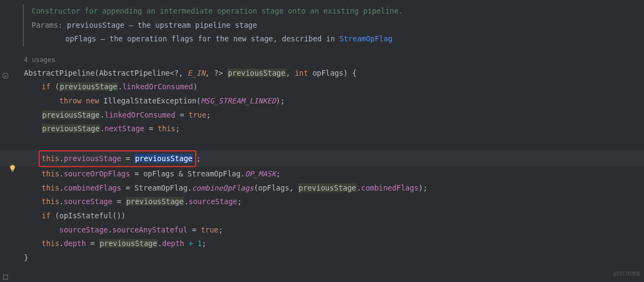 The width and height of the screenshot is (644, 282). I want to click on code-line: this.combinedFlags = StreamOpFlag.combin…, so click(322, 188).